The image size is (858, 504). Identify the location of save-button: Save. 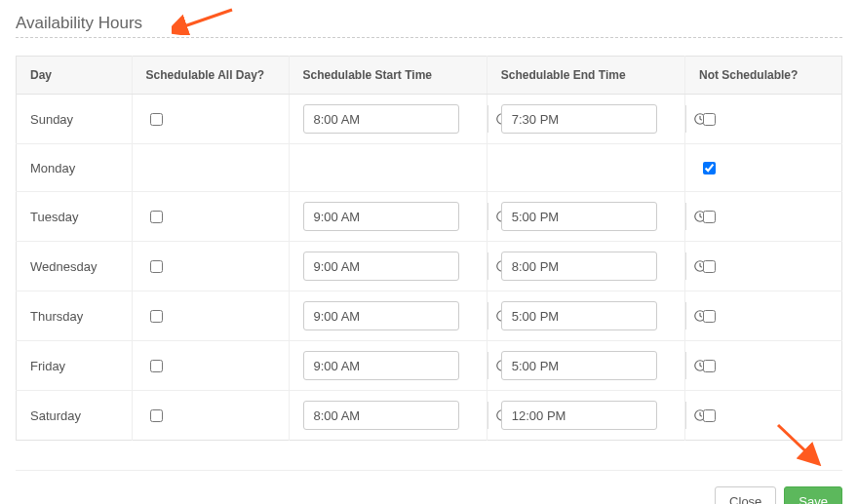
(813, 495).